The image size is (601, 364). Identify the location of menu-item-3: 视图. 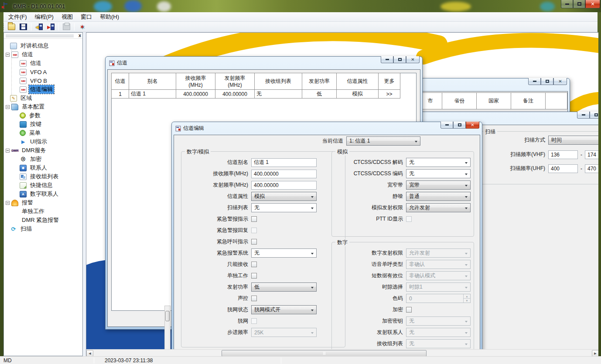
(67, 17).